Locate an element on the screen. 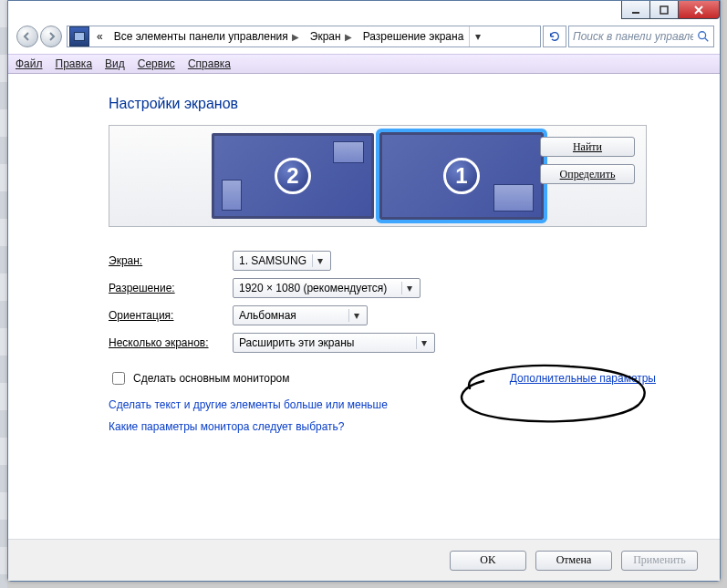 The width and height of the screenshot is (727, 588). row-multiple-displays: Несколько экранов: Расширить эти экраны … is located at coordinates (405, 343).